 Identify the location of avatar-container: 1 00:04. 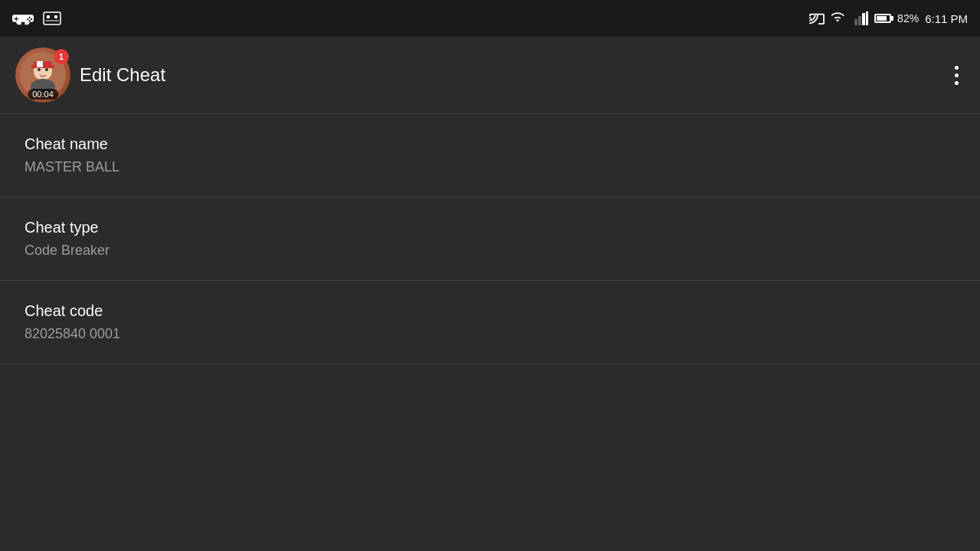
(43, 75).